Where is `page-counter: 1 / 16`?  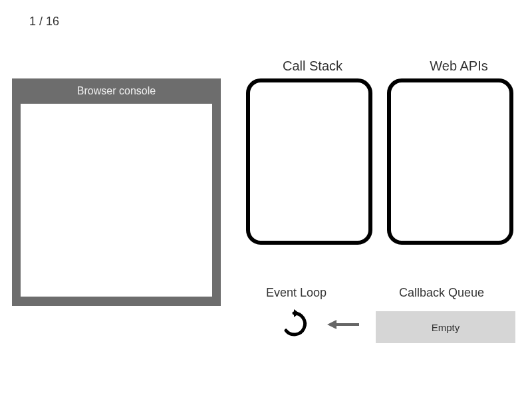
page-counter: 1 / 16 is located at coordinates (44, 21).